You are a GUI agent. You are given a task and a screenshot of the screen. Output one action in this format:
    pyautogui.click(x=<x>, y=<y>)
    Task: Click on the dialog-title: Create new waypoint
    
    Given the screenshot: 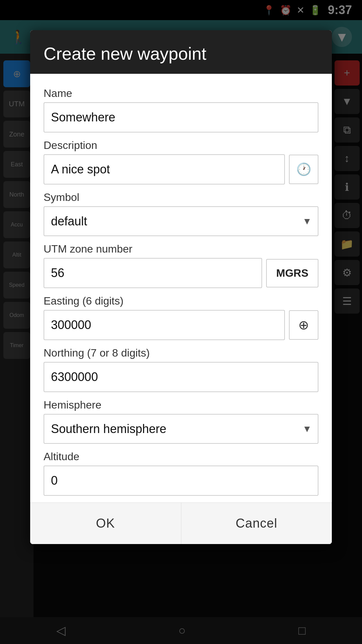 What is the action you would take?
    pyautogui.click(x=125, y=54)
    